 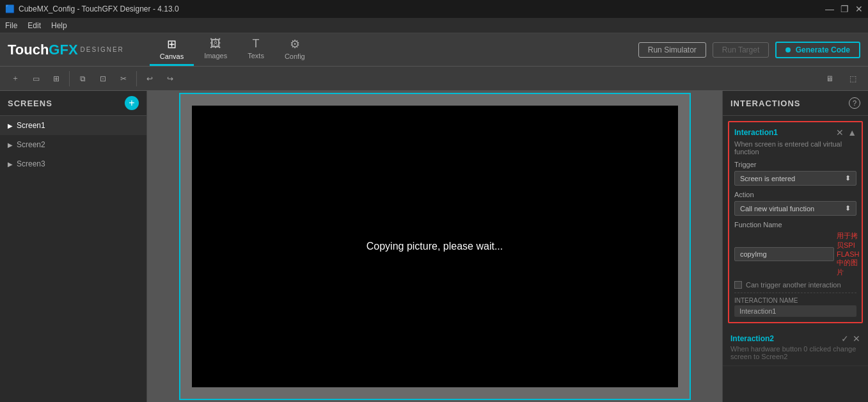 What do you see at coordinates (855, 103) in the screenshot?
I see `help-button: ?` at bounding box center [855, 103].